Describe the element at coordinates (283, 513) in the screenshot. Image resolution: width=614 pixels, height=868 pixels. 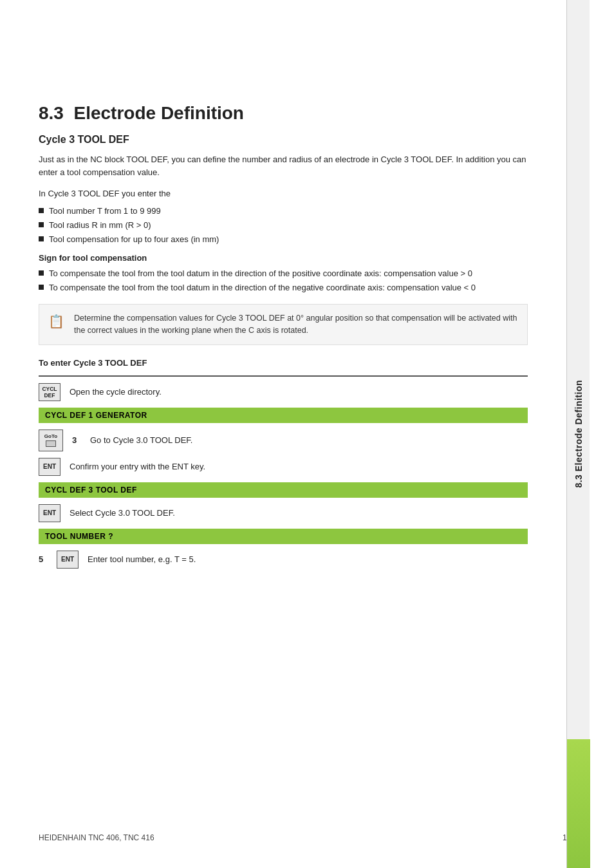
I see `step-row-4: ENT Select Cycle 3.0 TOOL DEF.` at that location.